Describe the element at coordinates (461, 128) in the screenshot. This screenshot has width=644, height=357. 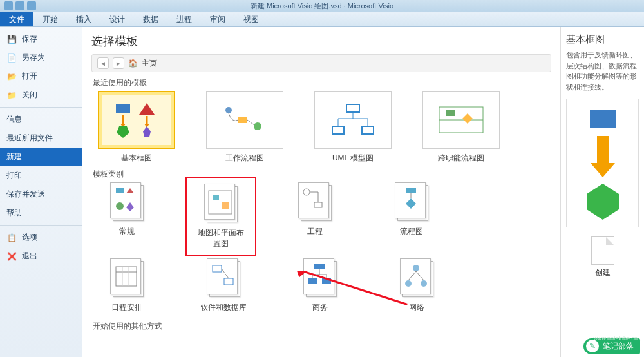
I see `template-crossfunc: 跨职能流程图` at that location.